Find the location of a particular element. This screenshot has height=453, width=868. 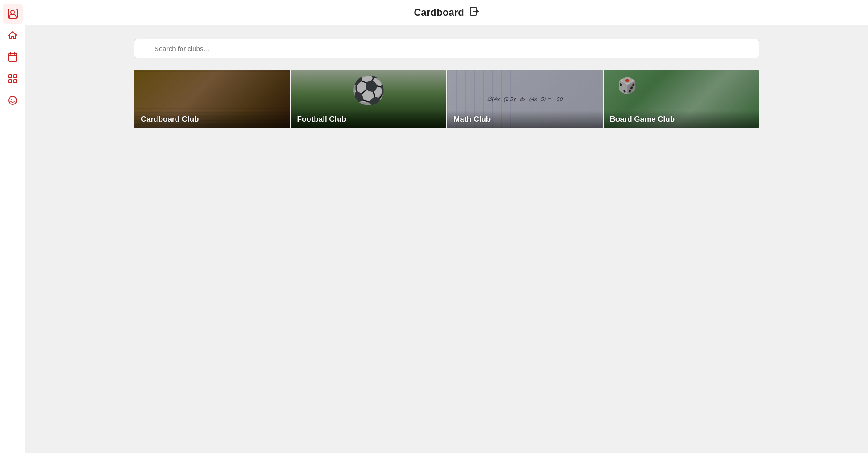

sidebar-item-home is located at coordinates (13, 35).